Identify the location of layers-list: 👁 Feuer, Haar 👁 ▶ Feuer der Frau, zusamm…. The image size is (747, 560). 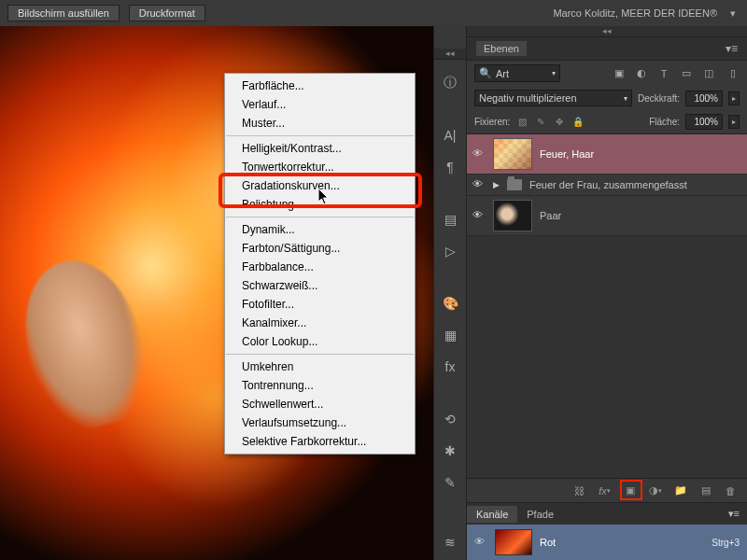
(607, 185).